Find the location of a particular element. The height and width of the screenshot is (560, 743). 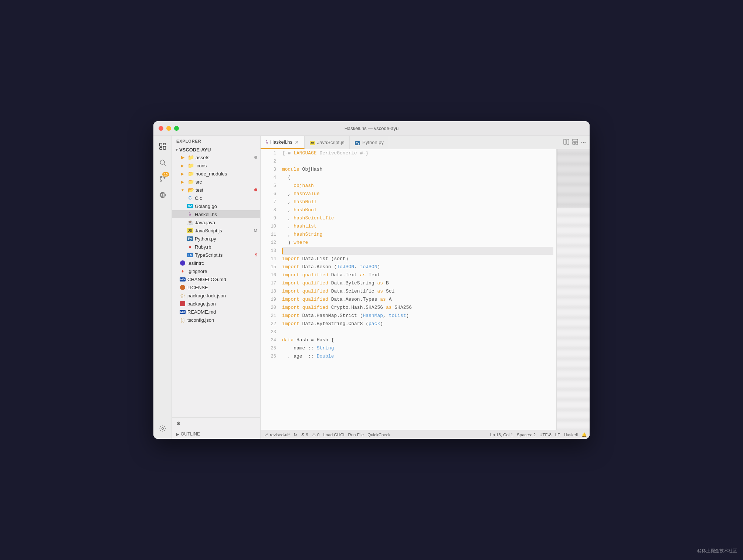

folder-closed-icon: 📁 is located at coordinates (191, 157).